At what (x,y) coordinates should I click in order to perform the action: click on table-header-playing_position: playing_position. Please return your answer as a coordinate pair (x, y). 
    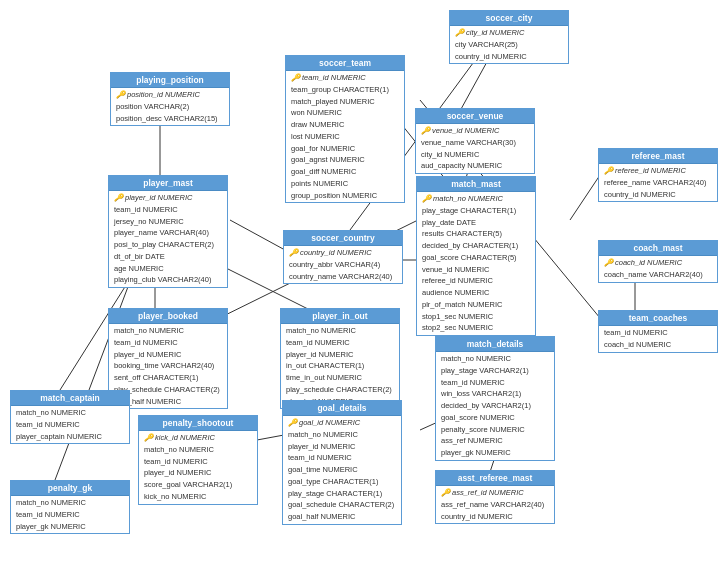
    Looking at the image, I should click on (170, 80).